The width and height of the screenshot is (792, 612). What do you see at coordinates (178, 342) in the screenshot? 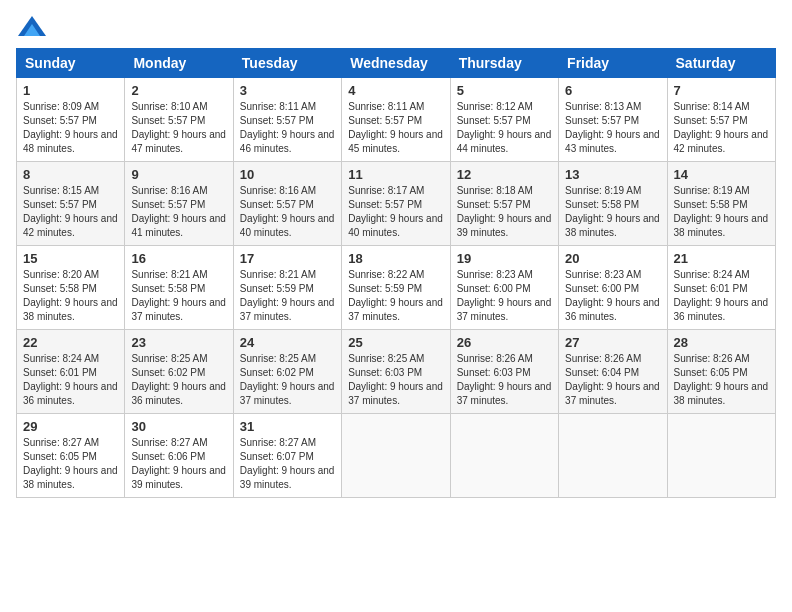
I see `day-number: 23` at bounding box center [178, 342].